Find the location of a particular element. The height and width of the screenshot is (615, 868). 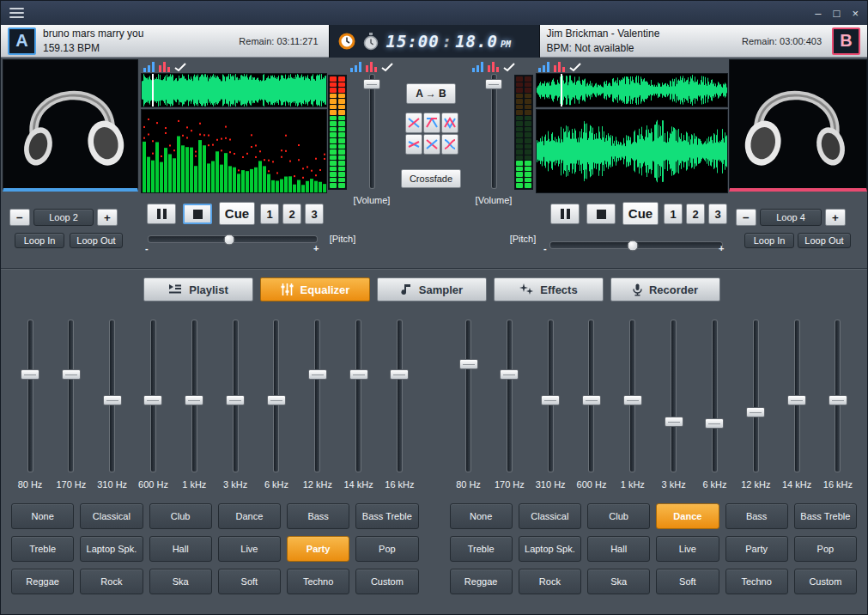

loop-a-increase-button: + is located at coordinates (107, 217).